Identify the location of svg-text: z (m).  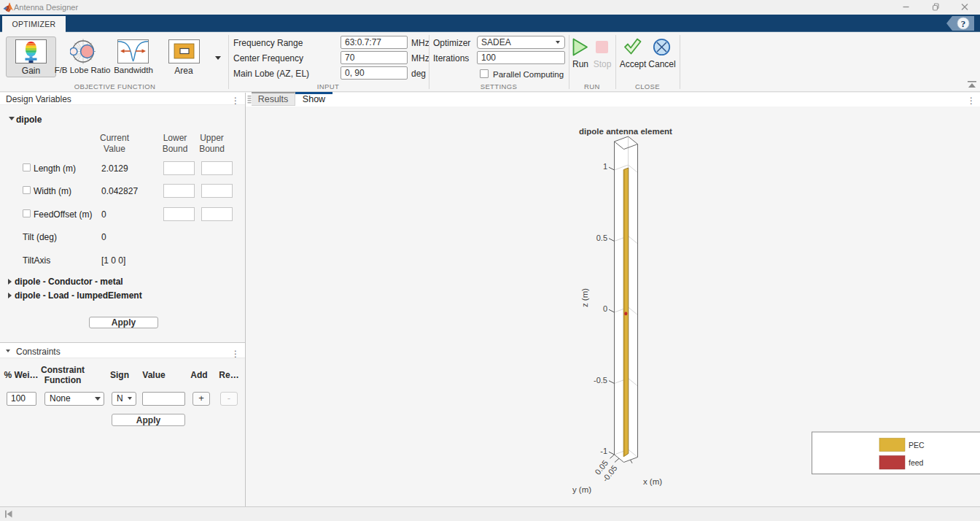
(585, 298).